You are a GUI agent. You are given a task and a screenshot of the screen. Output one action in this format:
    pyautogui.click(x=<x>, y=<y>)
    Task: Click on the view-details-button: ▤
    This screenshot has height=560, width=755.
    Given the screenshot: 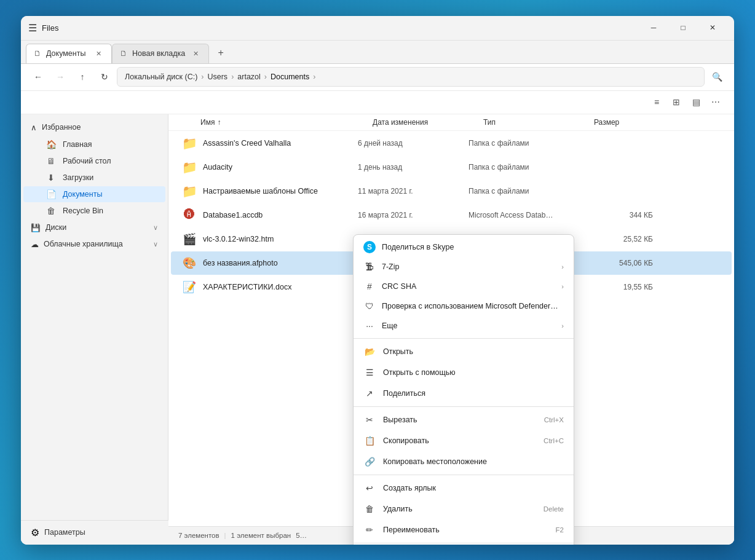 What is the action you would take?
    pyautogui.click(x=696, y=102)
    